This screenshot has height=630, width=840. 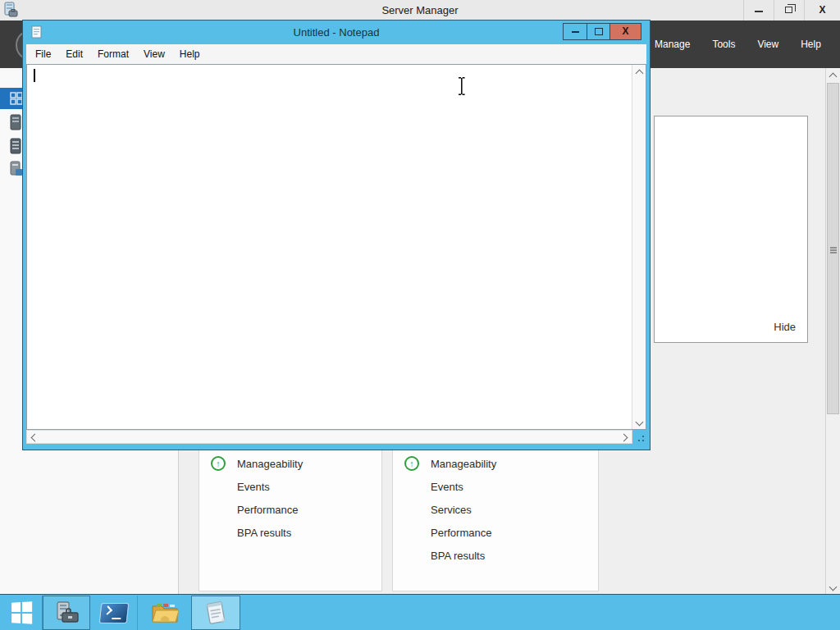 What do you see at coordinates (724, 44) in the screenshot?
I see `menu-tools: Tools` at bounding box center [724, 44].